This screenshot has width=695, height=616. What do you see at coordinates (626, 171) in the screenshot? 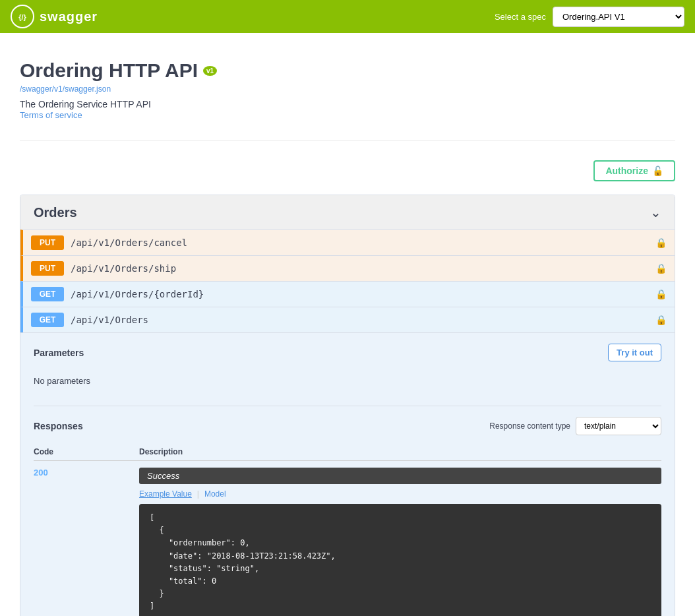
I see `authorize-label: Authorize` at bounding box center [626, 171].